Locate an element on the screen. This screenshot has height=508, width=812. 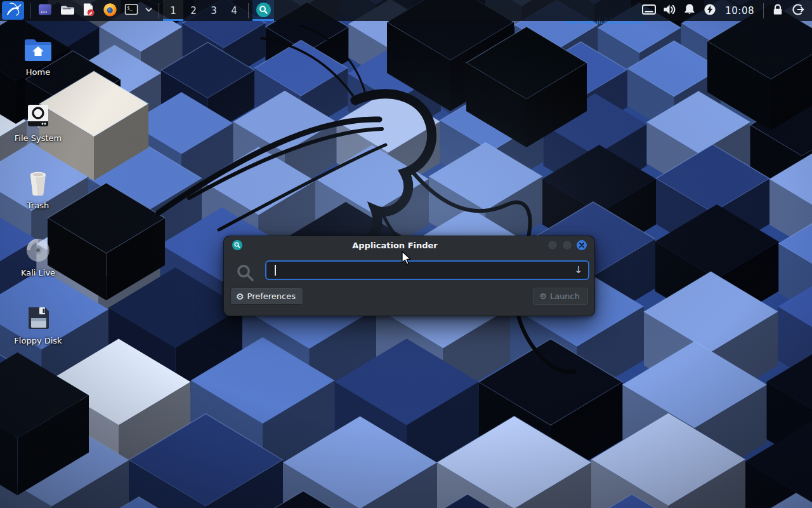
search-input is located at coordinates (419, 271).